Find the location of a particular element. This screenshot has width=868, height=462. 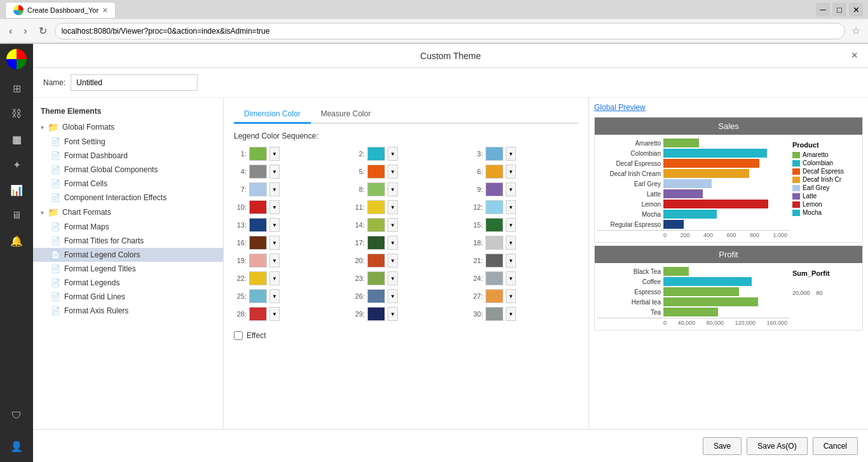

color-dropdown-28: ▼ is located at coordinates (275, 314).